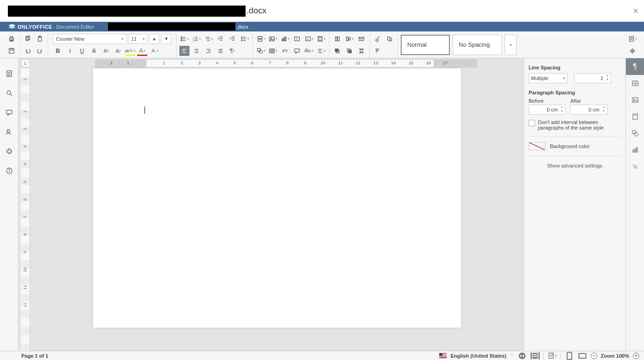 This screenshot has width=644, height=360. What do you see at coordinates (273, 51) in the screenshot?
I see `insert-table-button: ▾` at bounding box center [273, 51].